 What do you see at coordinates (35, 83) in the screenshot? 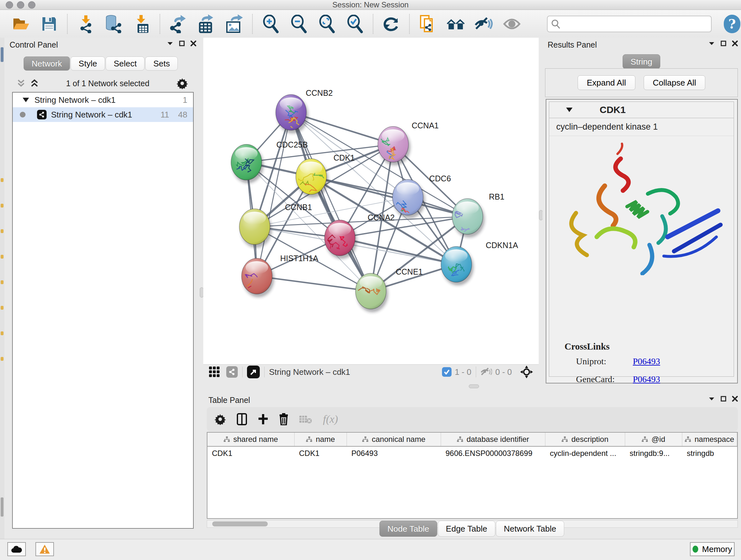
I see `expand-all-networks-icon` at bounding box center [35, 83].